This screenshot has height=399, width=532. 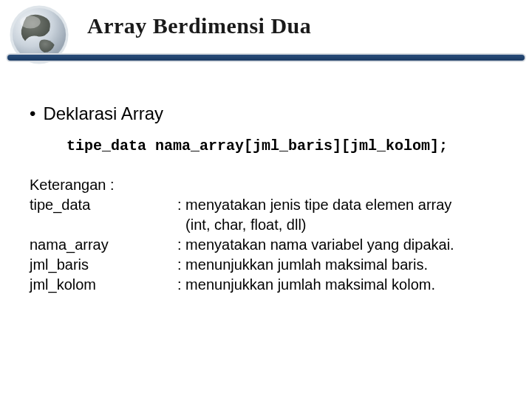 I want to click on desc-def-cont: (int, char, float, dll), so click(x=340, y=225).